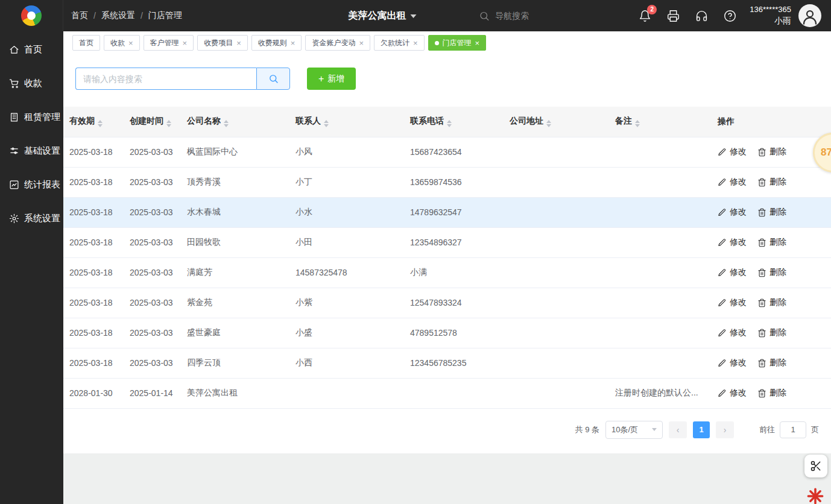 Image resolution: width=831 pixels, height=504 pixels. I want to click on tab-customers: 客户管理×, so click(169, 43).